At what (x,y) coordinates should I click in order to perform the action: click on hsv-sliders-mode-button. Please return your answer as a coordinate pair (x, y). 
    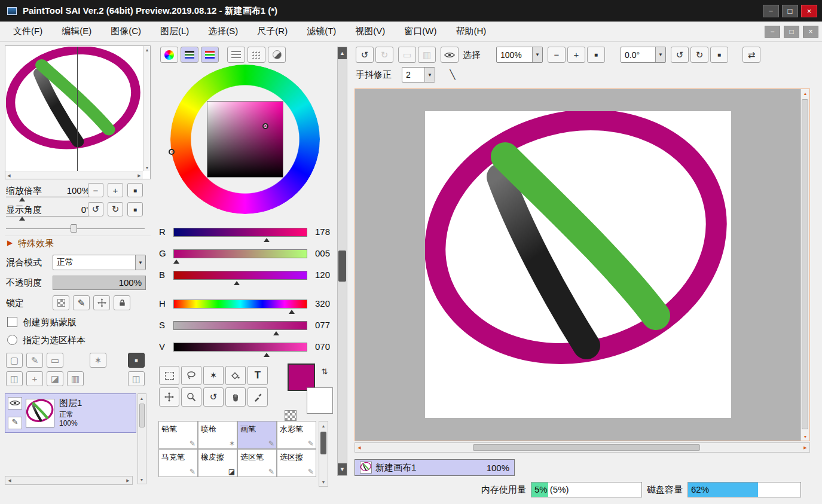
    Looking at the image, I should click on (210, 55).